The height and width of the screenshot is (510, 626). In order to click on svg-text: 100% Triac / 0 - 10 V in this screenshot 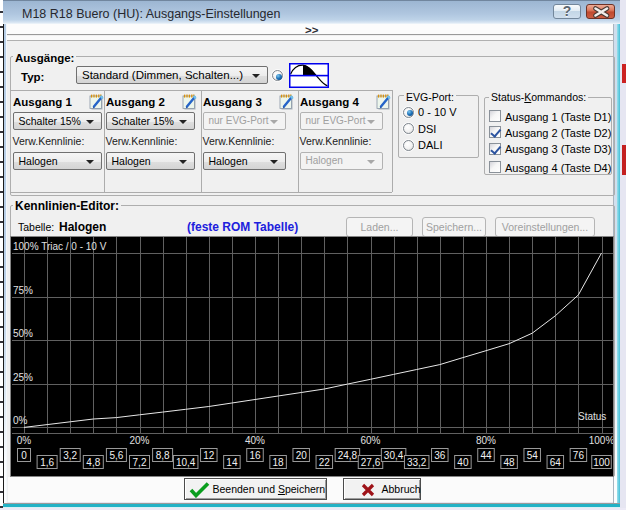, I will do `click(60, 246)`.